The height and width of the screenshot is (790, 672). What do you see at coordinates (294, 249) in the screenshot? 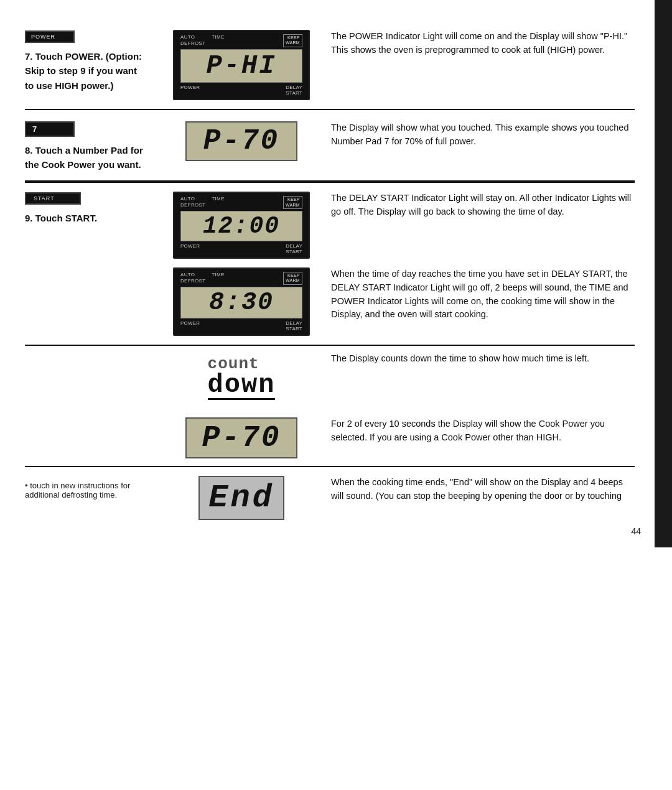
I see `delay-start-bottom-label2: DELAYSTART` at bounding box center [294, 249].